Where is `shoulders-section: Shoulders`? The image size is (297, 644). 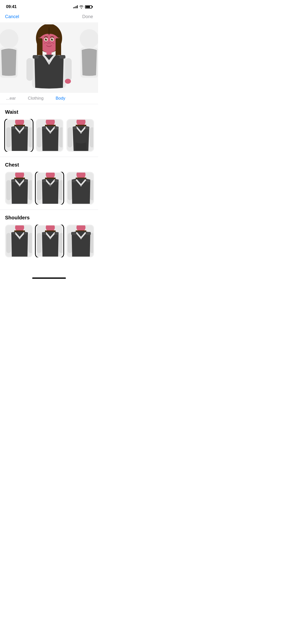 shoulders-section: Shoulders is located at coordinates (49, 236).